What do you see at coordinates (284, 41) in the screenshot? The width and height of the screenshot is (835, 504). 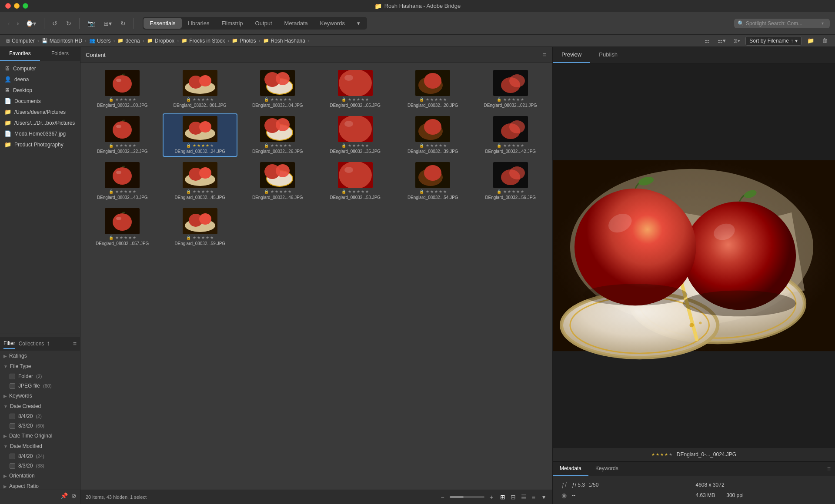 I see `breadcrumb-rosh: 📁 Rosh Hashana` at bounding box center [284, 41].